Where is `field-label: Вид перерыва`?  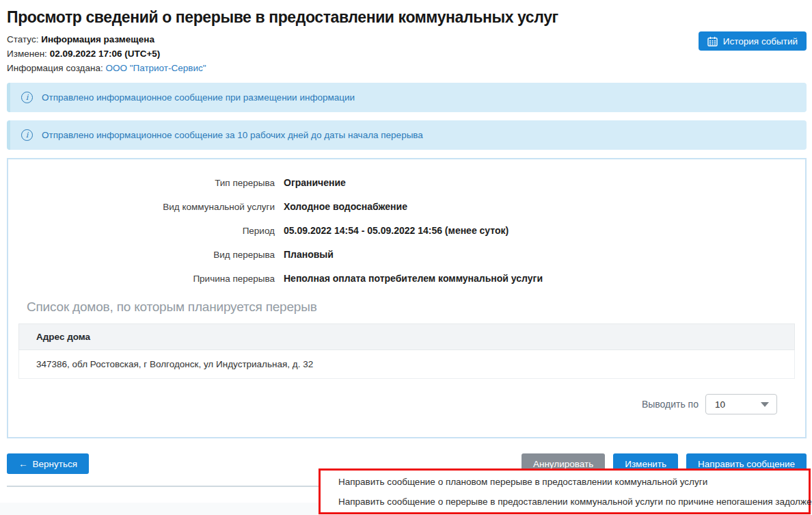 field-label: Вид перерыва is located at coordinates (146, 254).